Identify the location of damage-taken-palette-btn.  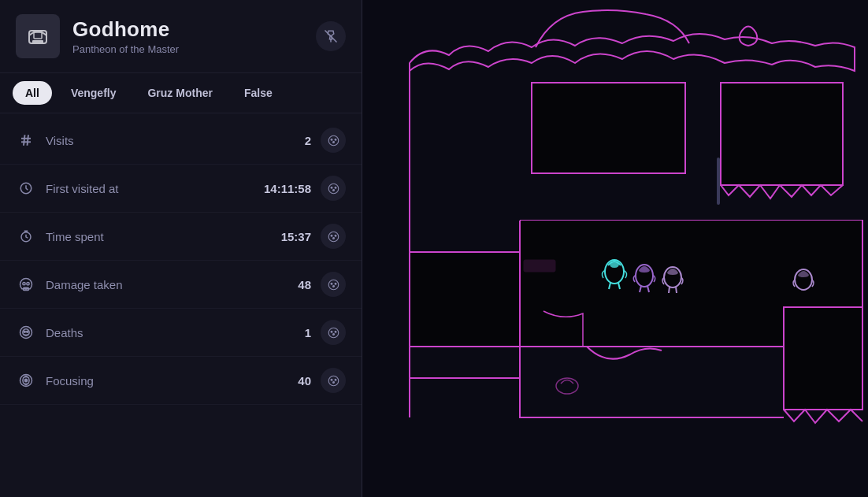
(333, 284).